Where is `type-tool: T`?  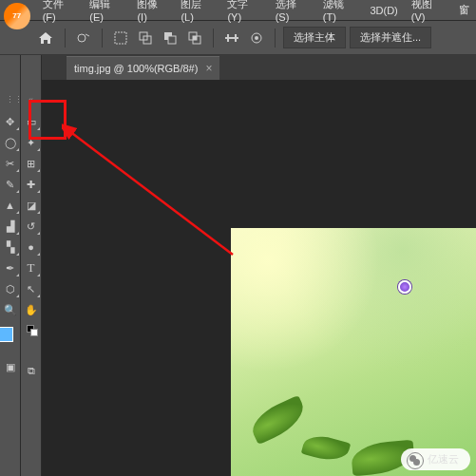
type-tool: T is located at coordinates (31, 268).